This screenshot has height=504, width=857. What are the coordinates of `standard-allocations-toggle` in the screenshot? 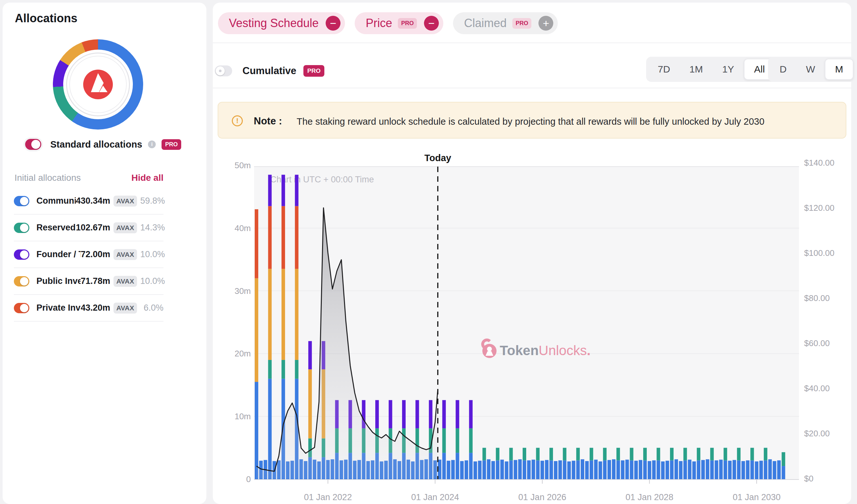 It's located at (33, 144).